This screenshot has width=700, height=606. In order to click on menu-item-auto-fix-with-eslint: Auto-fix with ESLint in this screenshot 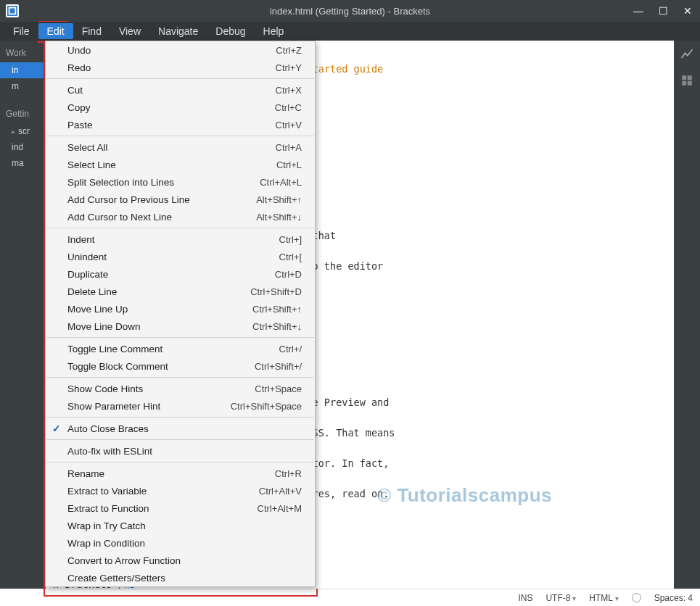, I will do `click(180, 451)`.